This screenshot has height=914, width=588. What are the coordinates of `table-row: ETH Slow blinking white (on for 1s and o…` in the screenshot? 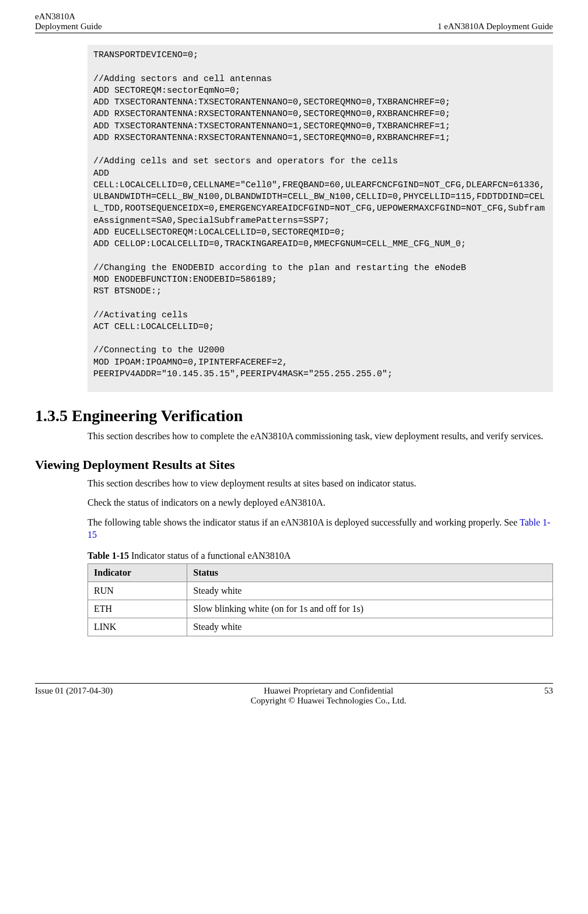 It's located at (321, 609).